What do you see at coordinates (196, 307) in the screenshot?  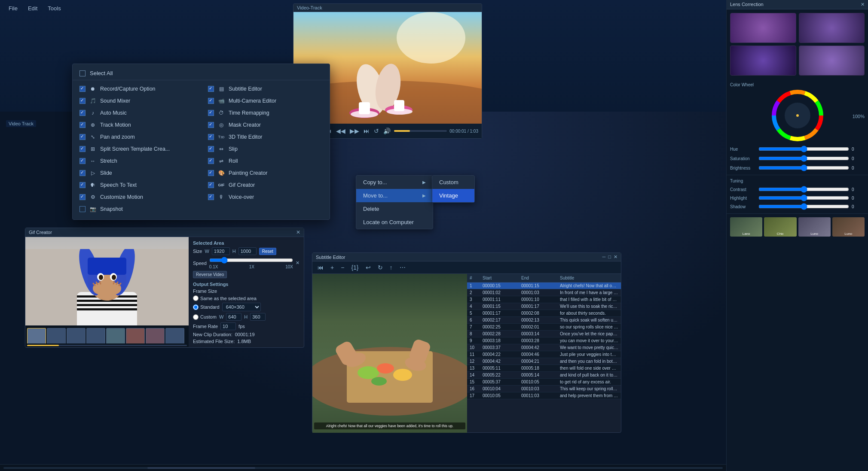 I see `standard-radio` at bounding box center [196, 307].